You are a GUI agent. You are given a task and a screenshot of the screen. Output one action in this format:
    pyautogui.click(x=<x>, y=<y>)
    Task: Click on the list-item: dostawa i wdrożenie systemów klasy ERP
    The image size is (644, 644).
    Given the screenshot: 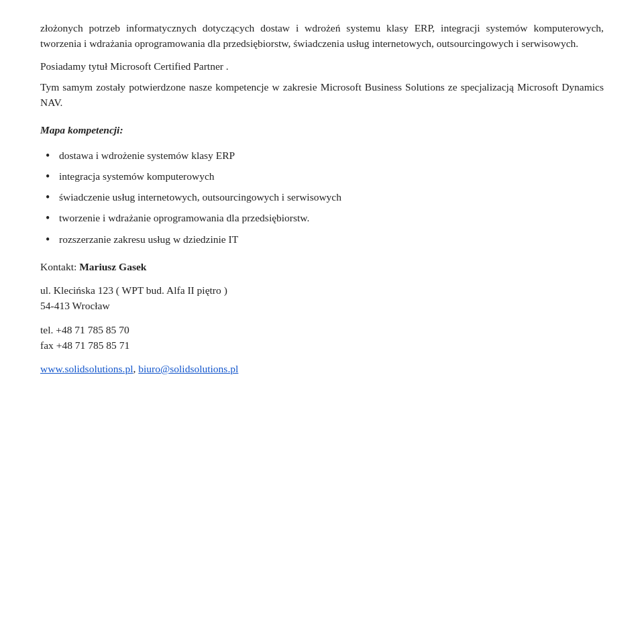 What is the action you would take?
    pyautogui.click(x=322, y=156)
    